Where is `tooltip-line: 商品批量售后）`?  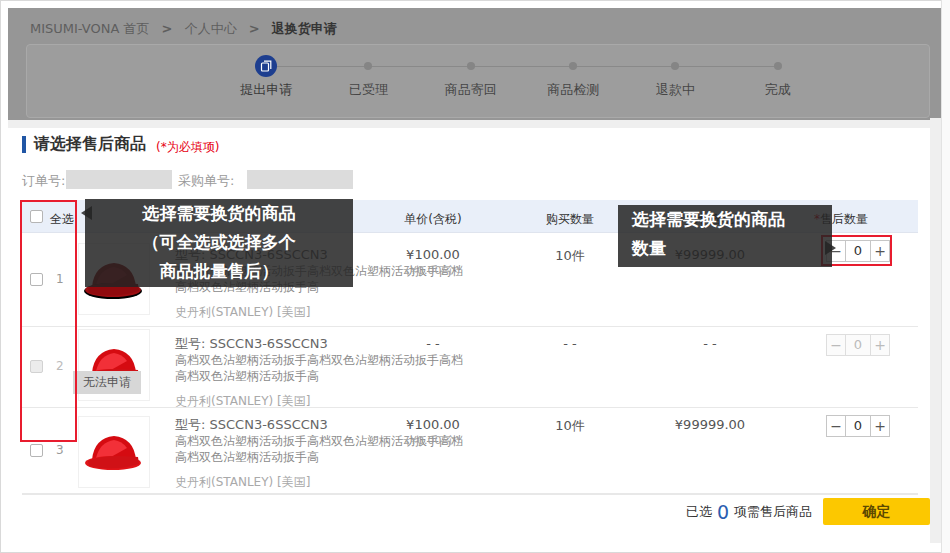 tooltip-line: 商品批量售后） is located at coordinates (219, 272).